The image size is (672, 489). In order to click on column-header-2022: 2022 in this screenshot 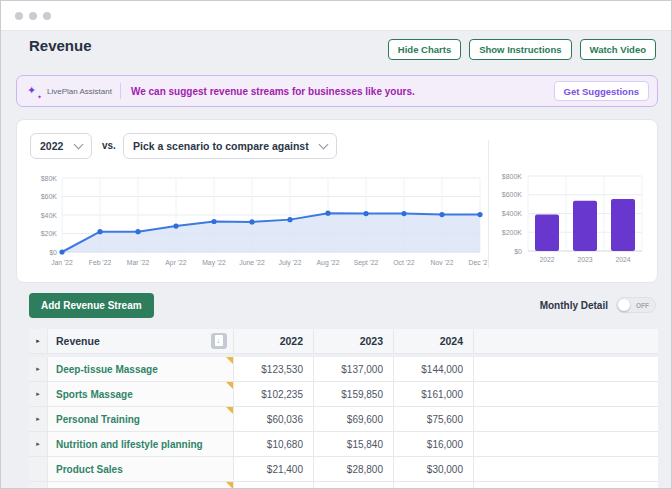, I will do `click(274, 341)`.